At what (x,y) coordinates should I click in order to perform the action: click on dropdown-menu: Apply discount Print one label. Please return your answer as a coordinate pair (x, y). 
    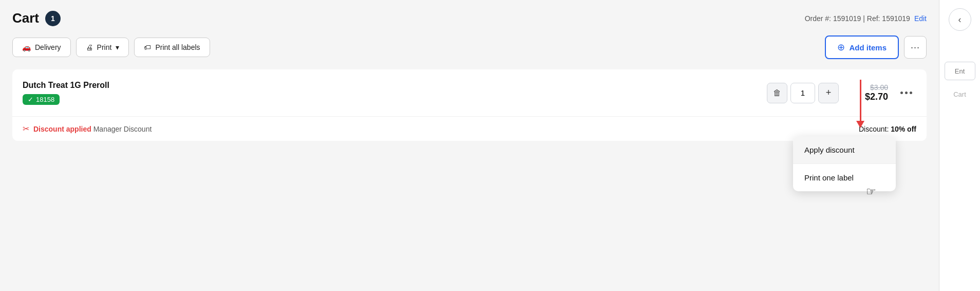
    Looking at the image, I should click on (844, 163).